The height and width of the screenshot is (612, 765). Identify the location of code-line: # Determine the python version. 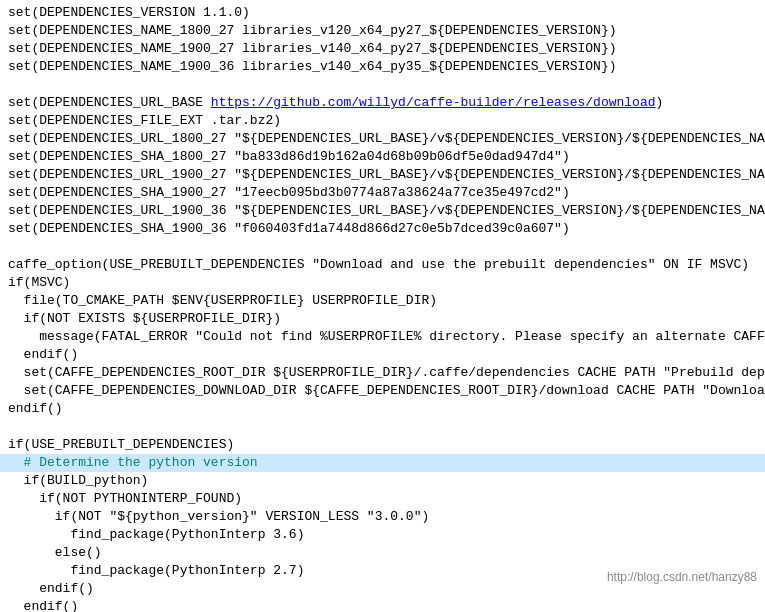
(382, 463).